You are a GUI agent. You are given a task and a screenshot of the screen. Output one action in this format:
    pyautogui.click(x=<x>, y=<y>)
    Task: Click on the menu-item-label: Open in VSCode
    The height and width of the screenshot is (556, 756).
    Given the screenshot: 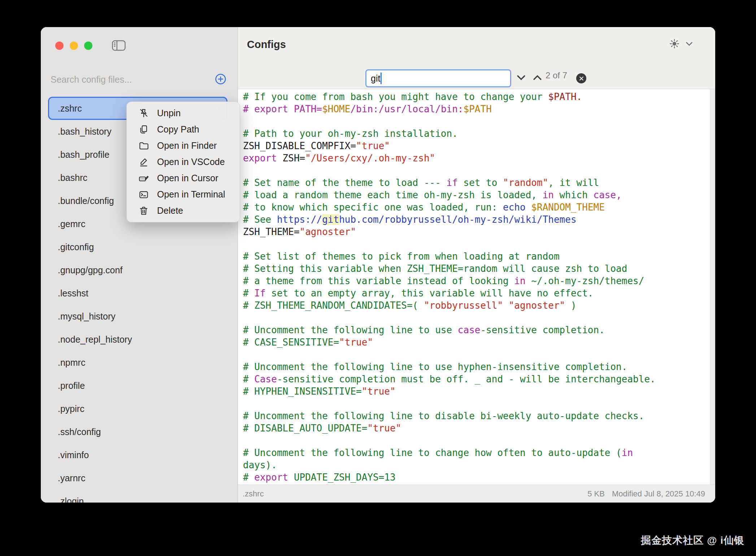 What is the action you would take?
    pyautogui.click(x=191, y=162)
    